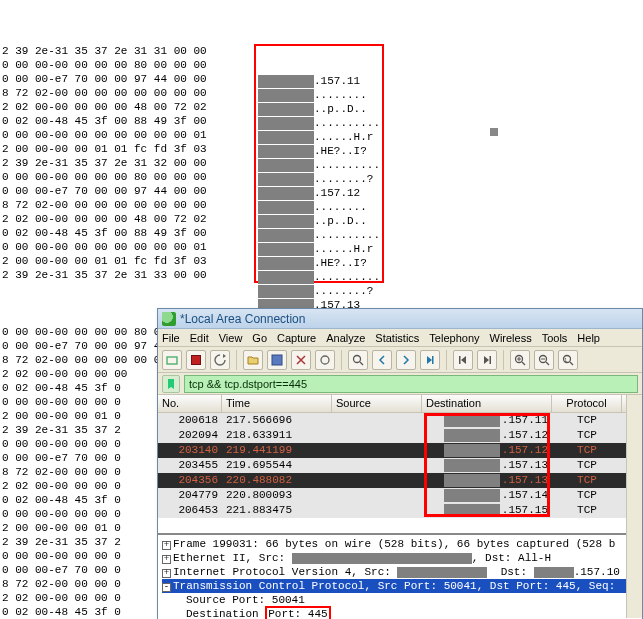 The width and height of the screenshot is (643, 619). I want to click on toolbar-open-icon, so click(172, 360).